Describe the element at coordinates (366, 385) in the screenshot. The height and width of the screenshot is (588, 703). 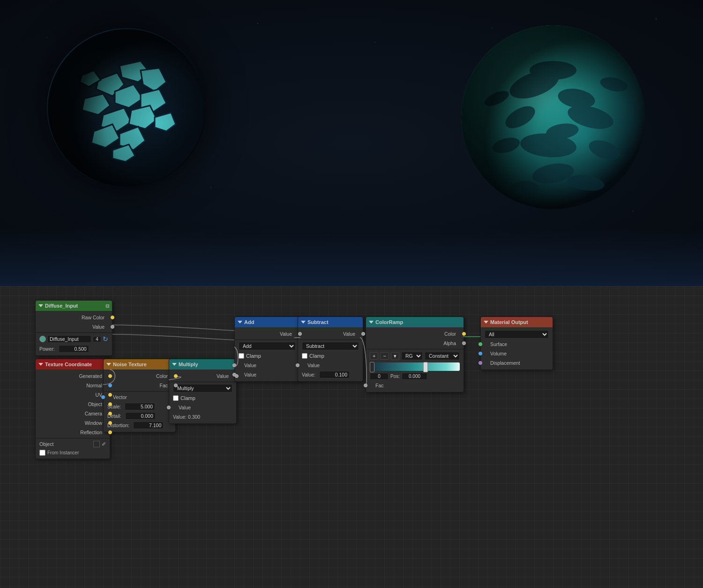
I see `ramp-fac-socket` at that location.